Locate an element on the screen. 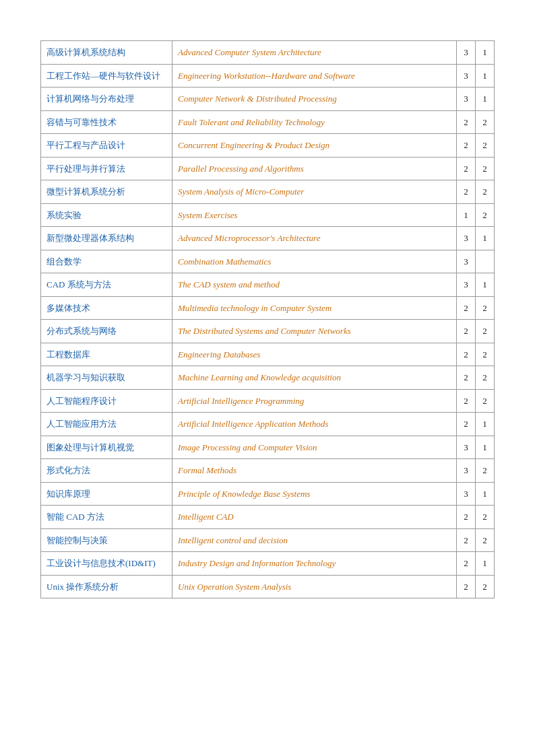  course-chinese-13: 工程数据库 is located at coordinates (106, 354).